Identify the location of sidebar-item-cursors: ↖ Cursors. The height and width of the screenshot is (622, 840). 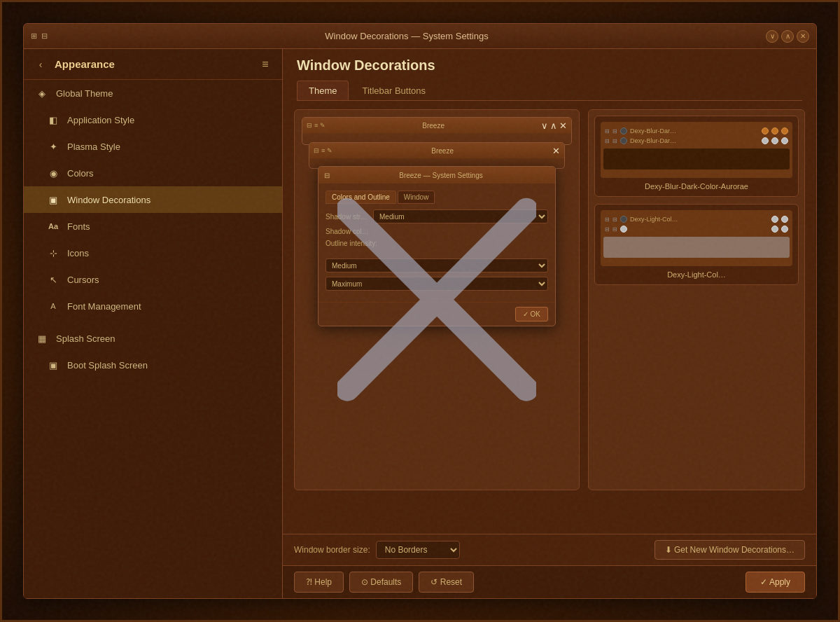
(153, 279).